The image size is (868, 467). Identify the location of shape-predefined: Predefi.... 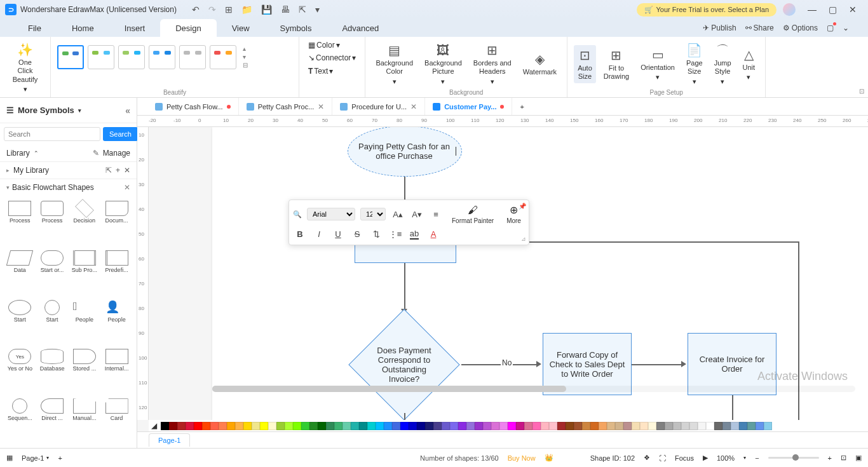
(117, 273).